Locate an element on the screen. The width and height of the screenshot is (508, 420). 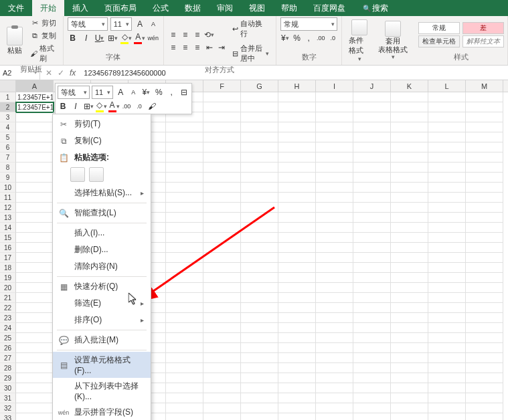
cell-G22 is located at coordinates (260, 308).